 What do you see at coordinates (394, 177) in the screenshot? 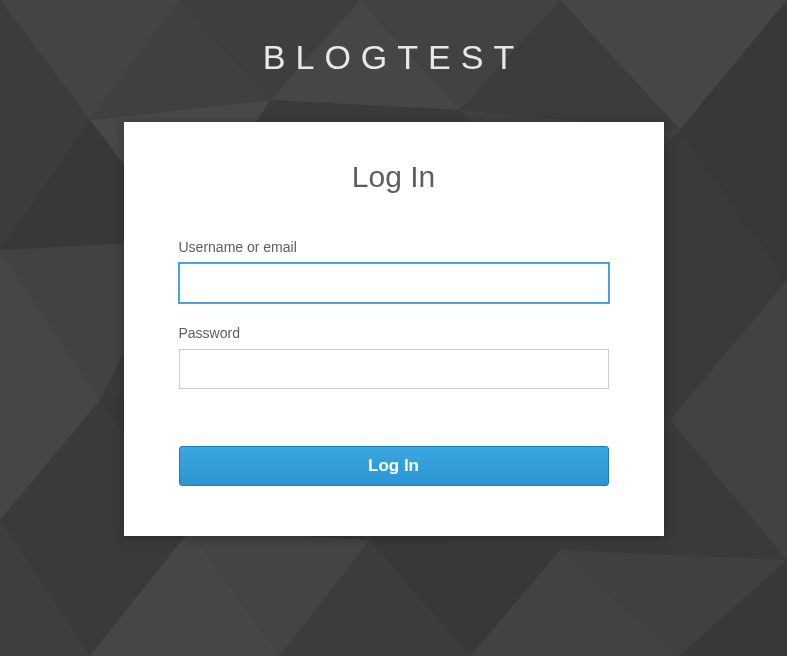
I see `login-heading: Log In` at bounding box center [394, 177].